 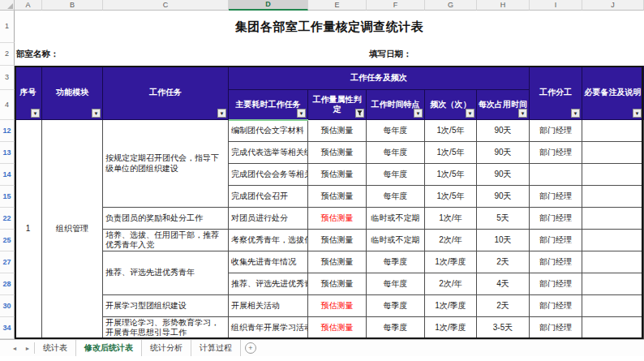 What do you see at coordinates (503, 328) in the screenshot?
I see `cell-duration: 3-5天` at bounding box center [503, 328].